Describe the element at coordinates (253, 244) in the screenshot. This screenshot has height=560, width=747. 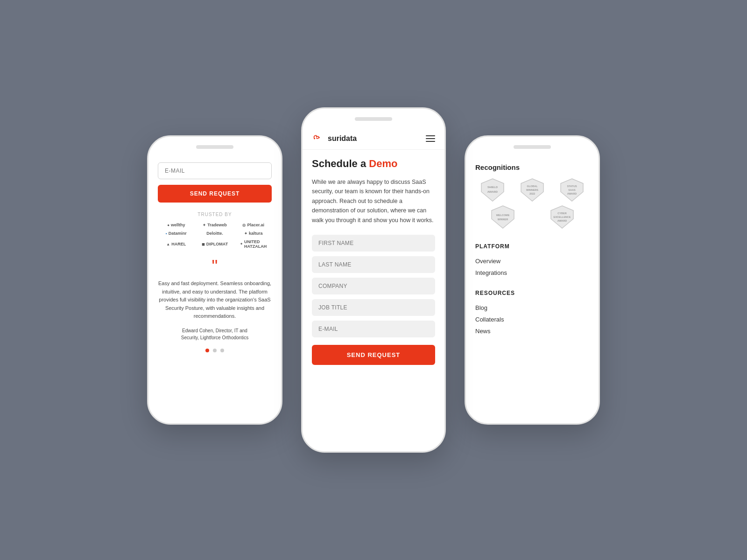
I see `logo-unitedhatzalah: ✦ UNITEDHATZALAH` at that location.